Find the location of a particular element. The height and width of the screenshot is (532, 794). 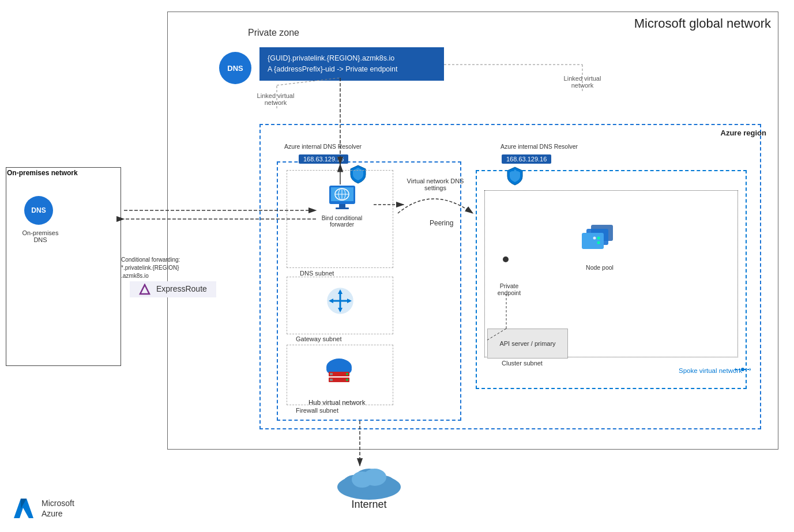

bind-conditional-icon-container: Bind conditional forwarder is located at coordinates (342, 206).